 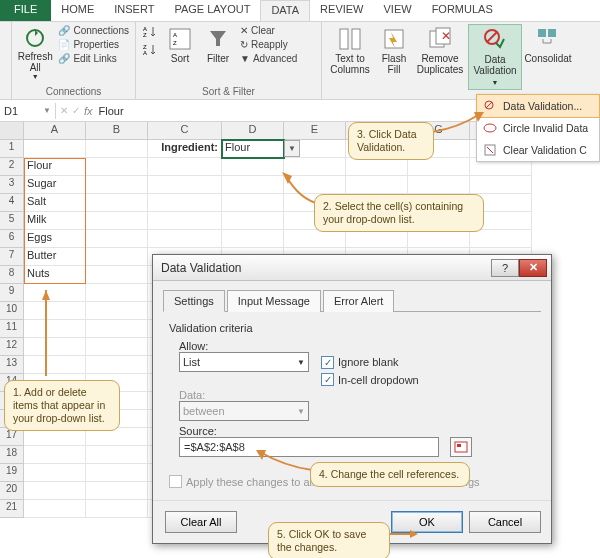 What do you see at coordinates (495, 57) in the screenshot?
I see `data-validation-button: Data Validation ▼` at bounding box center [495, 57].